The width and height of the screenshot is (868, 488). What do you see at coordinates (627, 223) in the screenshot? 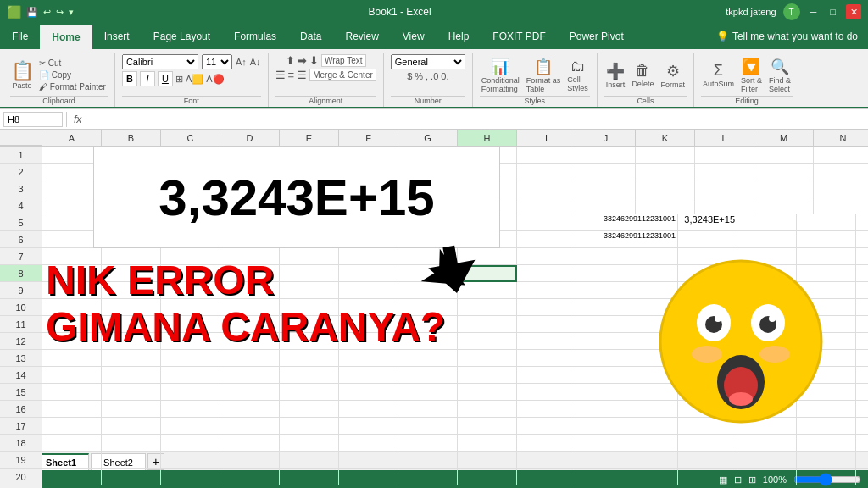
I see `cell-j5: 33246299112231001` at bounding box center [627, 223].